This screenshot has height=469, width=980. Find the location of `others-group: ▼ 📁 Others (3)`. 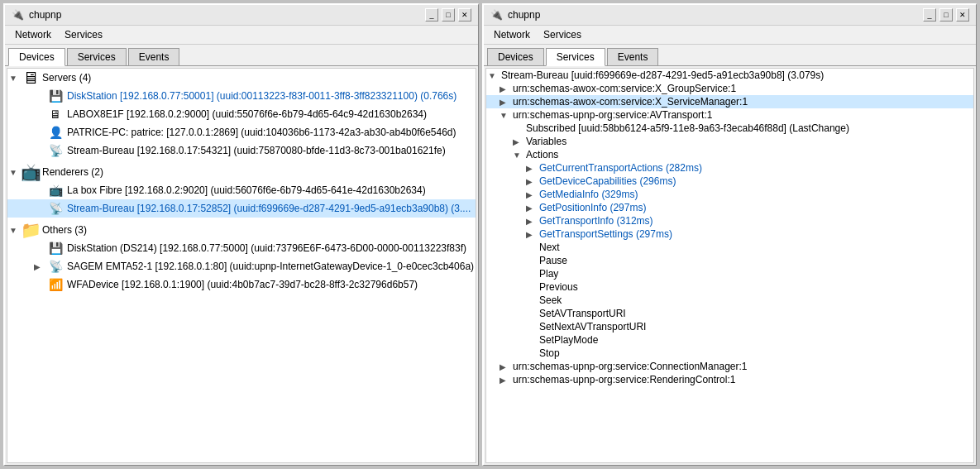

others-group: ▼ 📁 Others (3) is located at coordinates (241, 230).